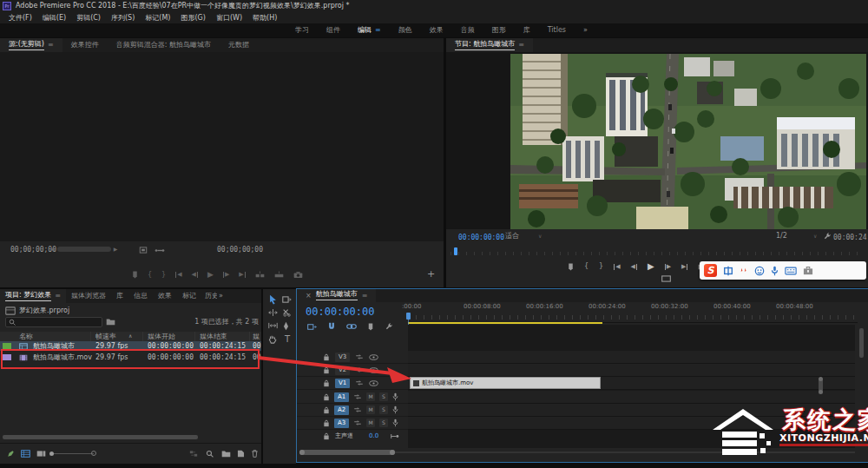 This screenshot has width=868, height=468. Describe the element at coordinates (378, 30) in the screenshot. I see `workspace-menu-icon: ≡` at that location.